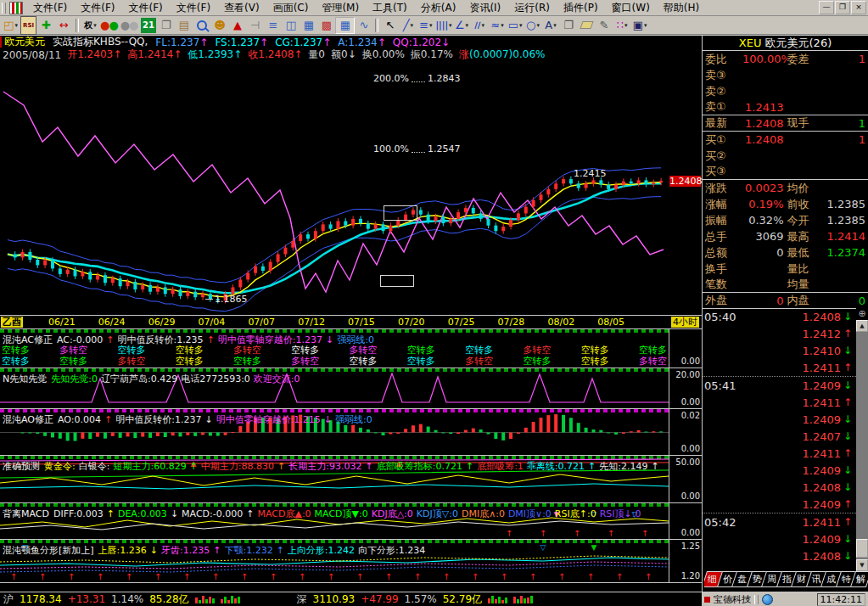 The width and height of the screenshot is (868, 606). What do you see at coordinates (242, 8) in the screenshot?
I see `menu-查看(V): 查看(V)` at bounding box center [242, 8].